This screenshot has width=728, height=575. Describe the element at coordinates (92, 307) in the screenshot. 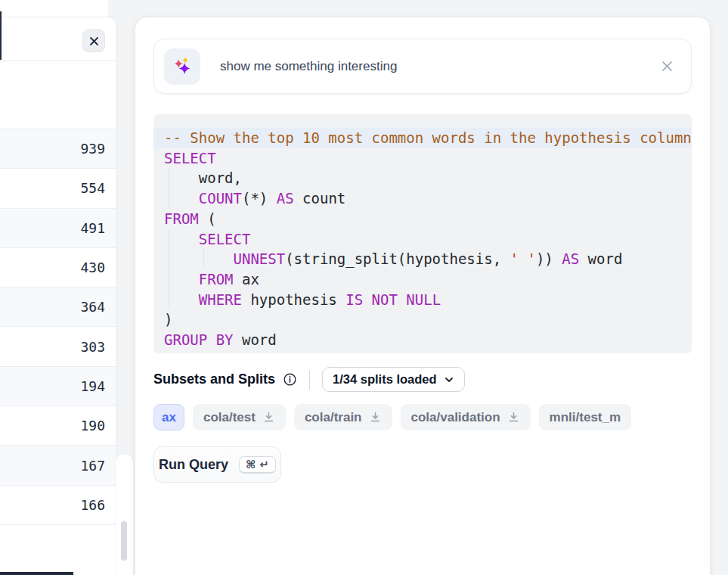

I see `cell-value: 364` at that location.